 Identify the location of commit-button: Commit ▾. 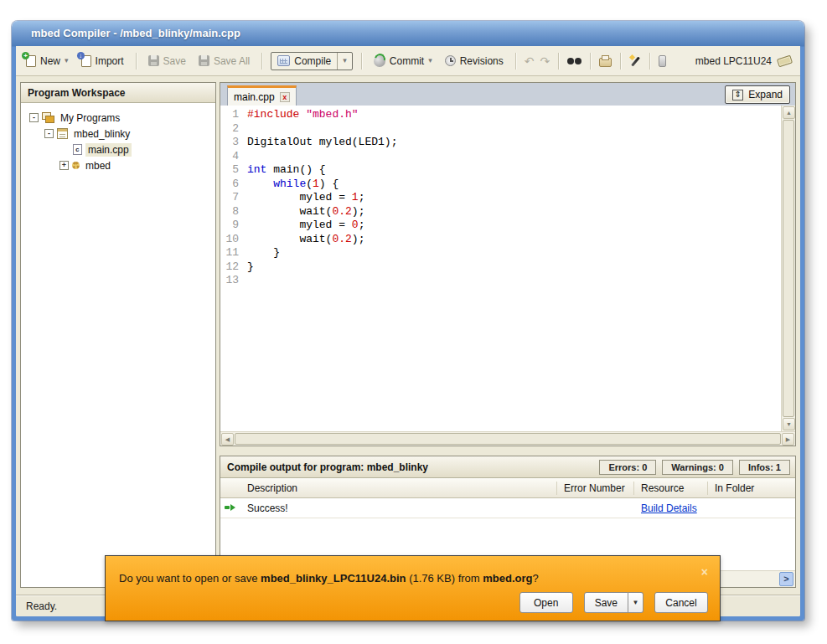
(403, 61).